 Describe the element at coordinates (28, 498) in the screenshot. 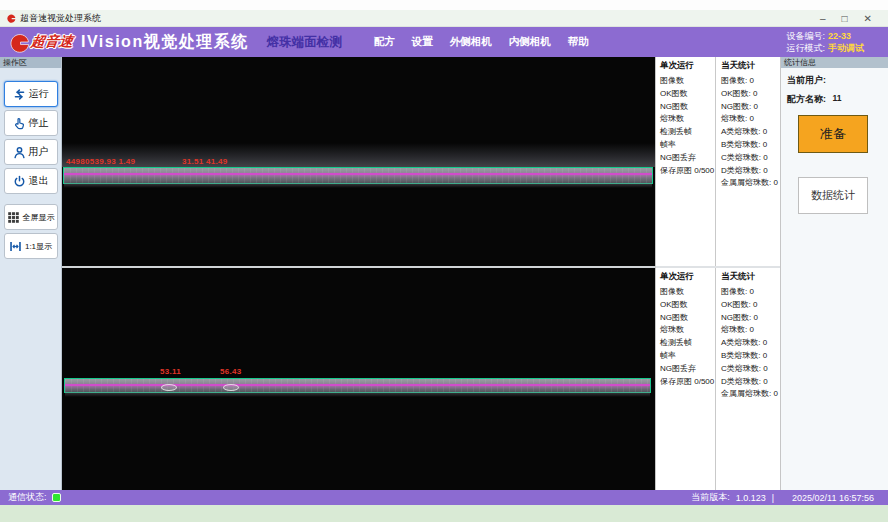

I see `comm-status-label: 通信状态:` at that location.